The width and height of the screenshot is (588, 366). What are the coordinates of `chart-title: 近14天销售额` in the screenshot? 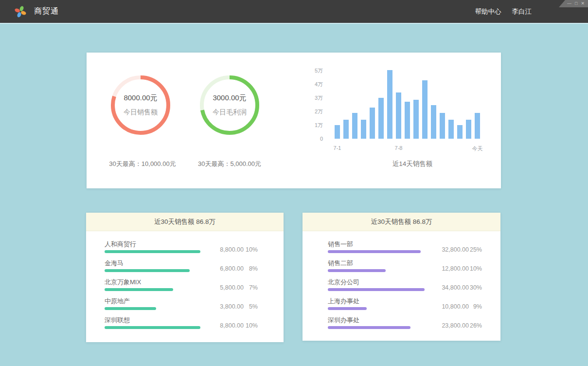 It's located at (412, 164).